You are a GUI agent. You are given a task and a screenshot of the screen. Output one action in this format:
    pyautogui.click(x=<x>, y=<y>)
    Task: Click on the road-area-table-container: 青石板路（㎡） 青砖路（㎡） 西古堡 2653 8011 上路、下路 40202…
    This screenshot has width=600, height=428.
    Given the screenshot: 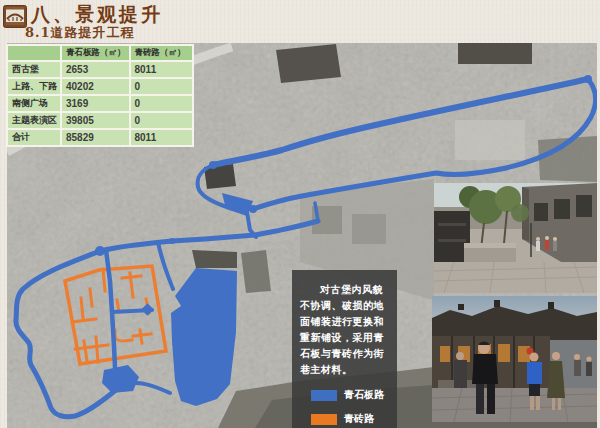 What is the action you would take?
    pyautogui.click(x=100, y=96)
    